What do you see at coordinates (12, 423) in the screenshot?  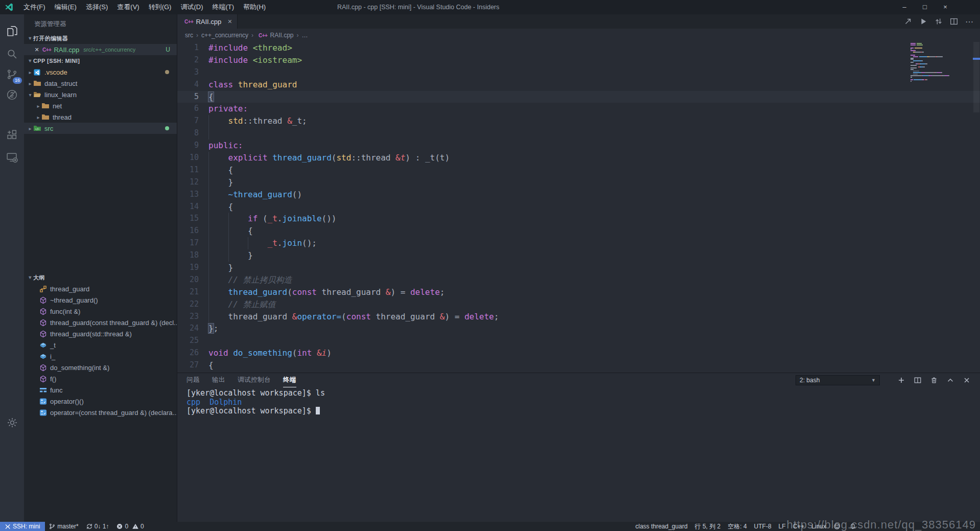 I see `manage-gear-icon` at bounding box center [12, 423].